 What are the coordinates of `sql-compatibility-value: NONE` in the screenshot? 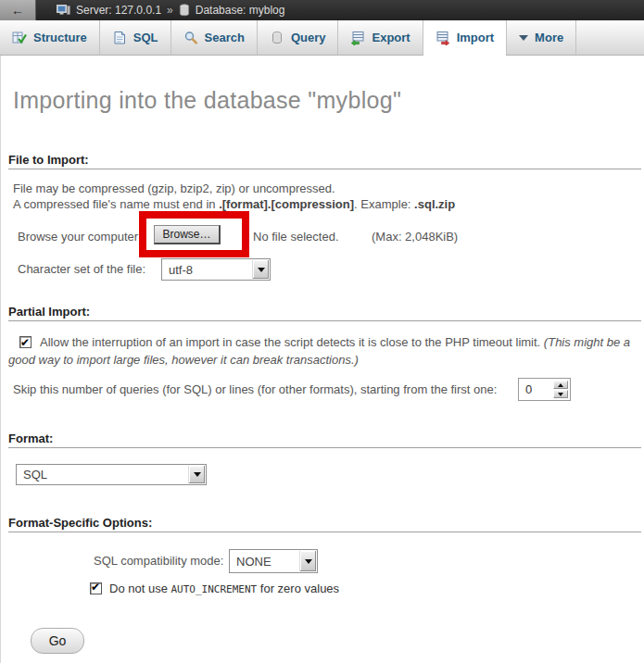 It's located at (254, 561).